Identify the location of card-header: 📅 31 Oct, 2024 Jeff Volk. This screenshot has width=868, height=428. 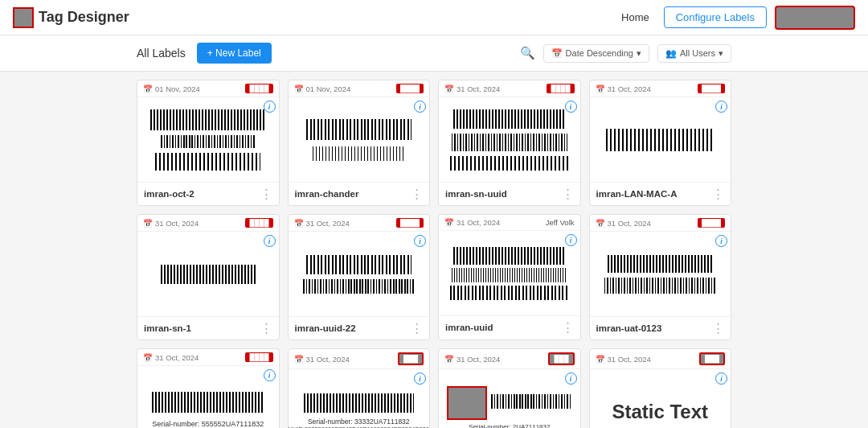
(510, 223).